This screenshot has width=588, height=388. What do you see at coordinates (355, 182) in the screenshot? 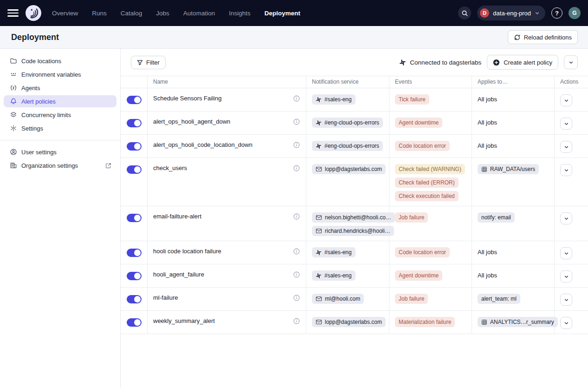
I see `table-row: check_userslopp@dagsterlabs.comCheck fai…` at bounding box center [355, 182].